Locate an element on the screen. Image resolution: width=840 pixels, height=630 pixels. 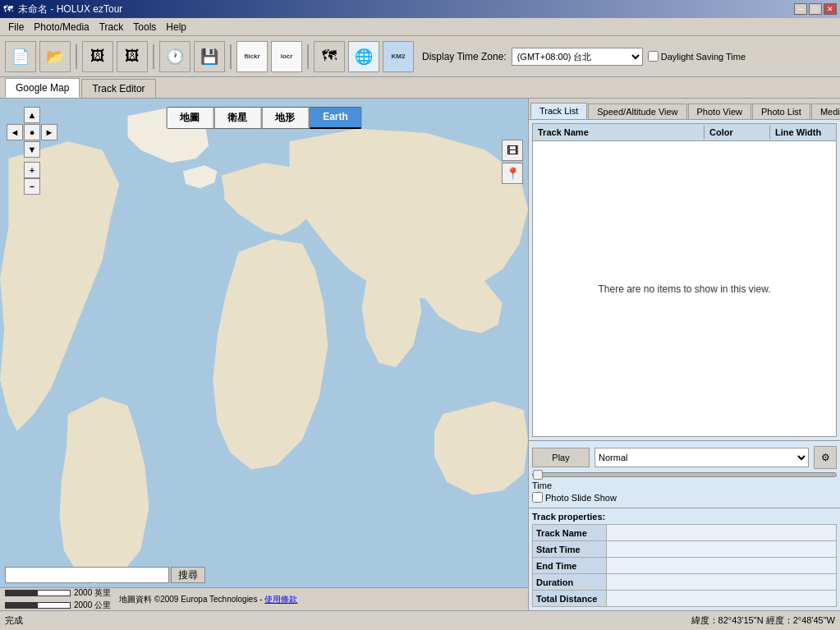
scale-bar-km is located at coordinates (38, 605).